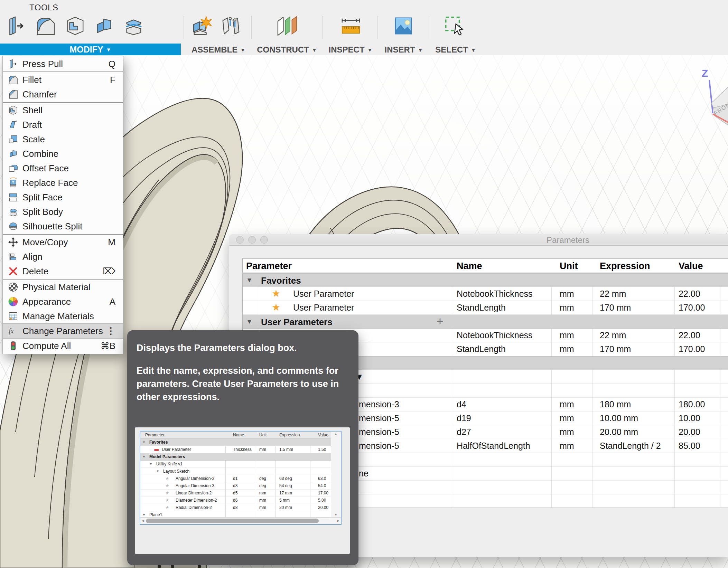  What do you see at coordinates (202, 26) in the screenshot?
I see `new-component-icon` at bounding box center [202, 26].